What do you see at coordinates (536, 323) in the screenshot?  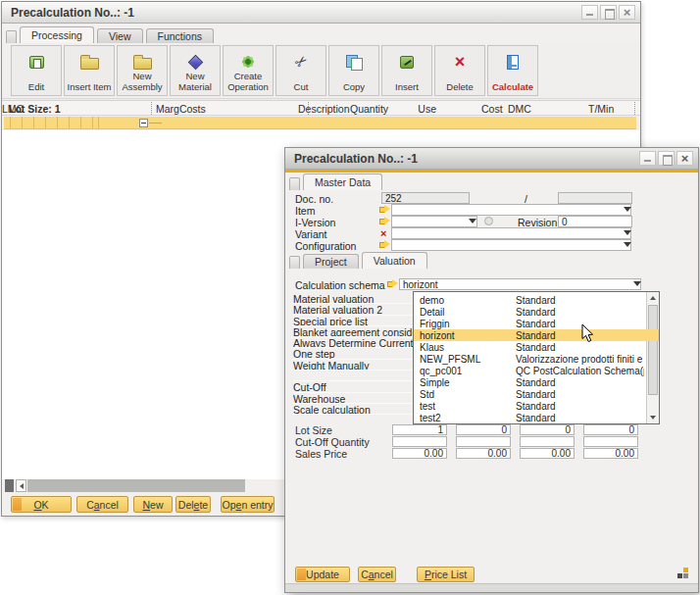 I see `dropdown-option: Friggin Standard` at bounding box center [536, 323].